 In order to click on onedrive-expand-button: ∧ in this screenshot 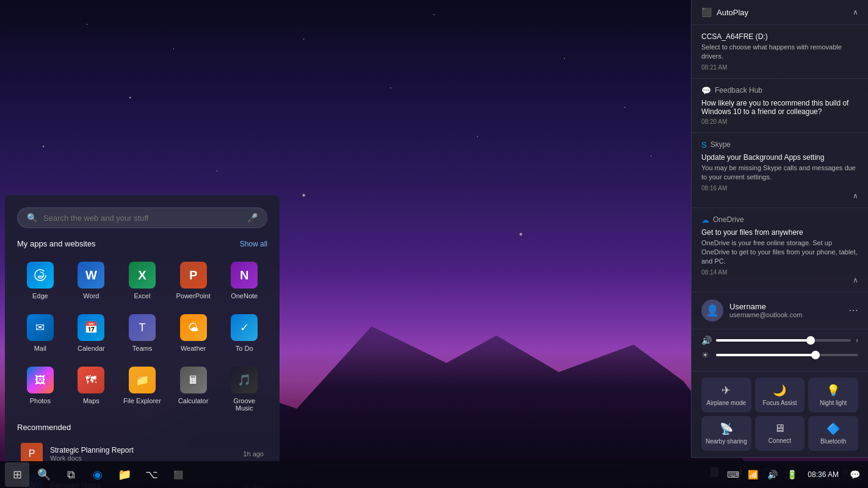, I will do `click(856, 280)`.